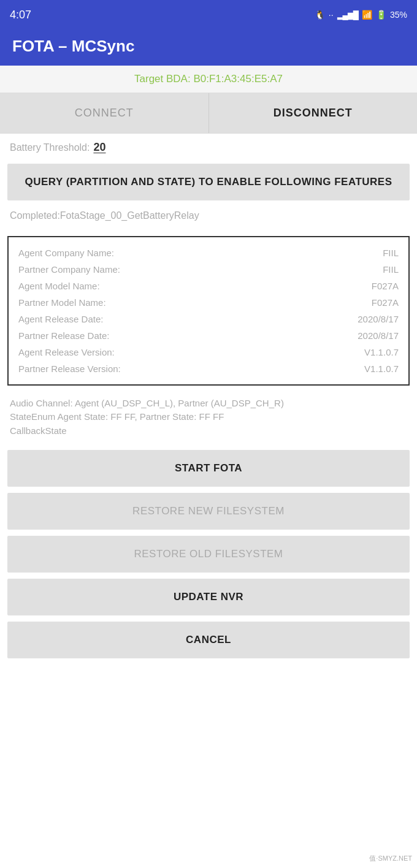  What do you see at coordinates (70, 369) in the screenshot?
I see `info-label-7: Partner Release Version:` at bounding box center [70, 369].